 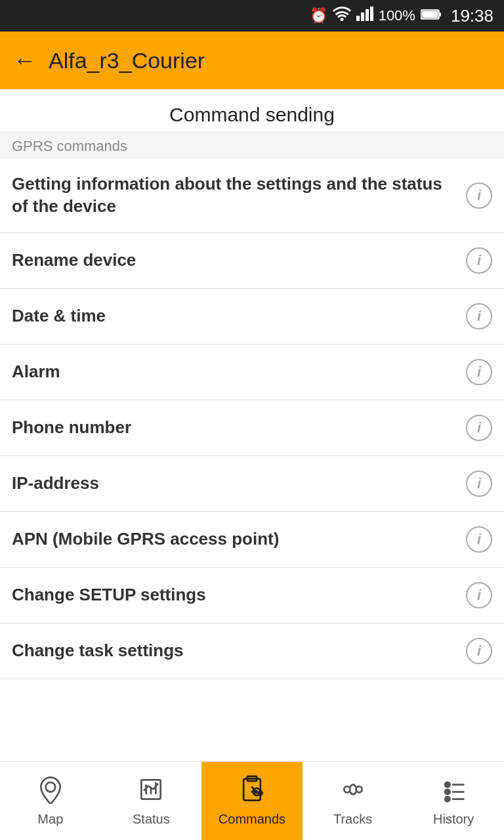 What do you see at coordinates (51, 791) in the screenshot?
I see `map-icon` at bounding box center [51, 791].